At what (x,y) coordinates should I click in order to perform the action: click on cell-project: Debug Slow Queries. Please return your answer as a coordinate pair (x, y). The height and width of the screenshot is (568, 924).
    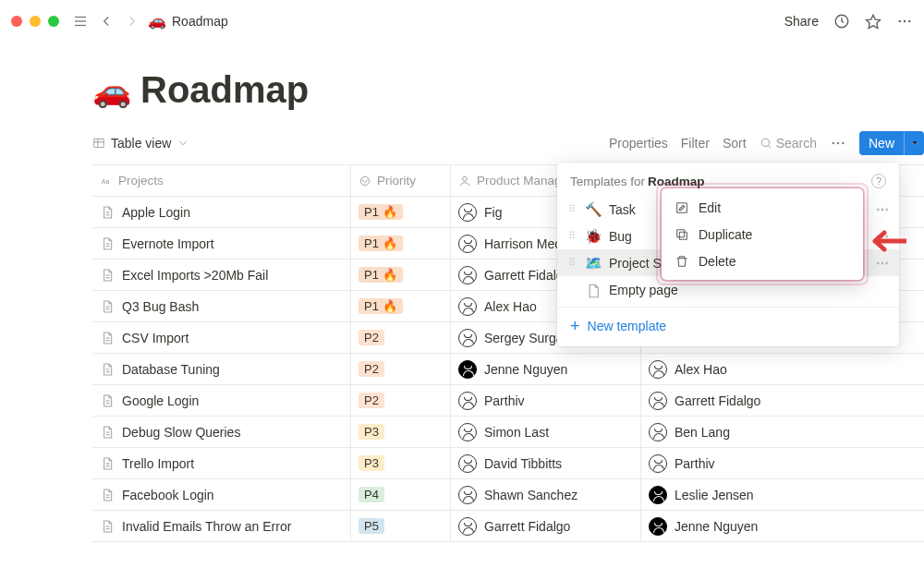
    Looking at the image, I should click on (222, 432).